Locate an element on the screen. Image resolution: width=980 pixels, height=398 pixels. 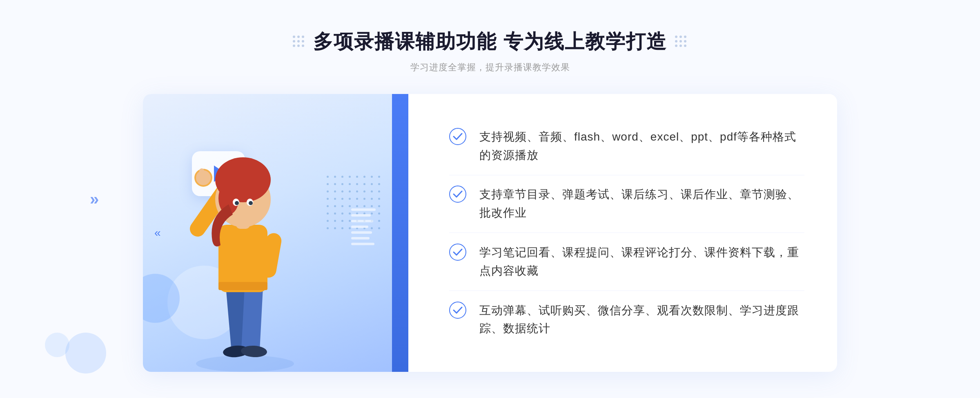
human-figure-illustration is located at coordinates (245, 253).